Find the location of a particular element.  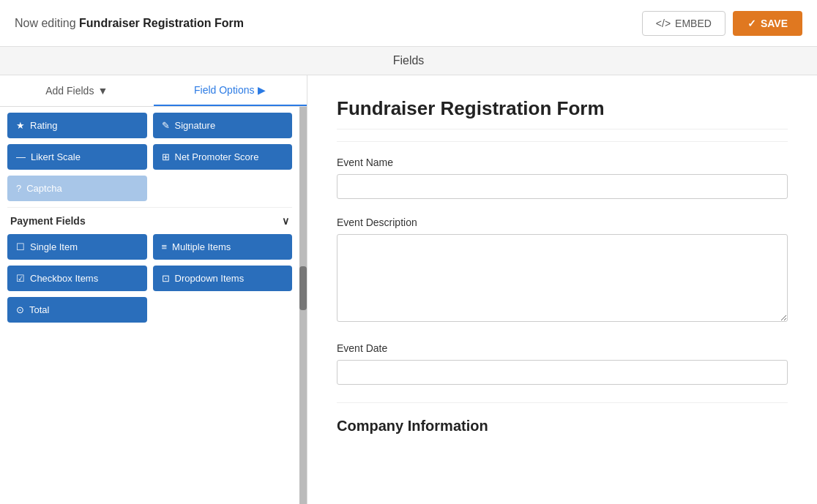

tab-field-options-label: Field Options is located at coordinates (224, 90).